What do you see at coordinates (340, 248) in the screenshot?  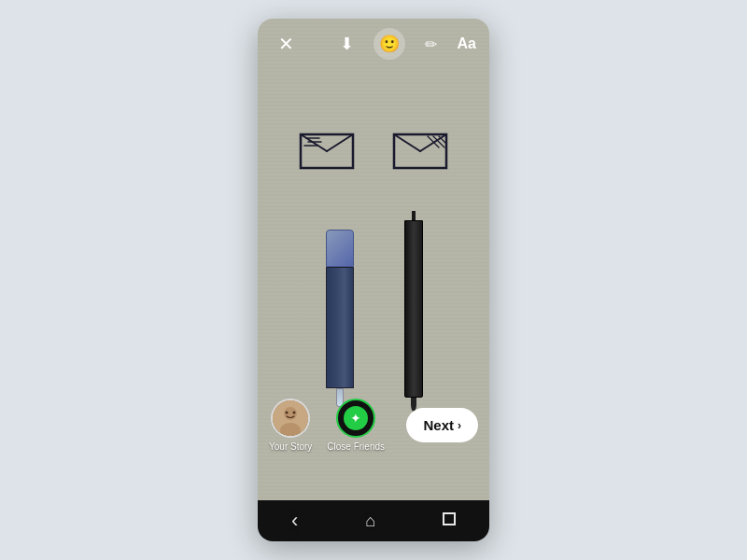 I see `blue-pen-cap` at bounding box center [340, 248].